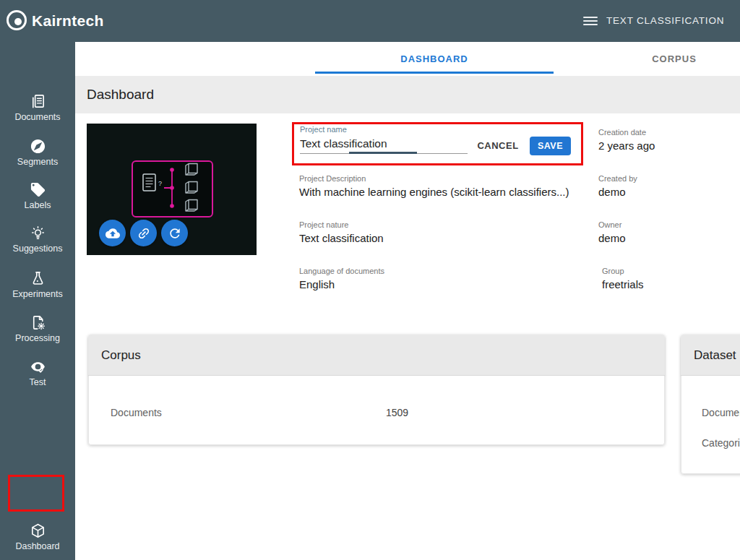  I want to click on sidebar-item-label: Labels, so click(38, 205).